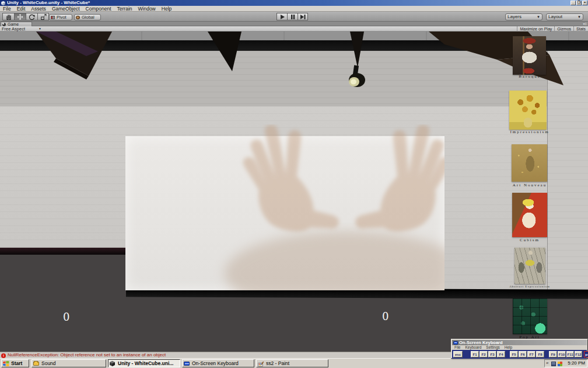  What do you see at coordinates (294, 9) in the screenshot?
I see `menu-bar: File Edit Assets GameObject Component Te…` at bounding box center [294, 9].